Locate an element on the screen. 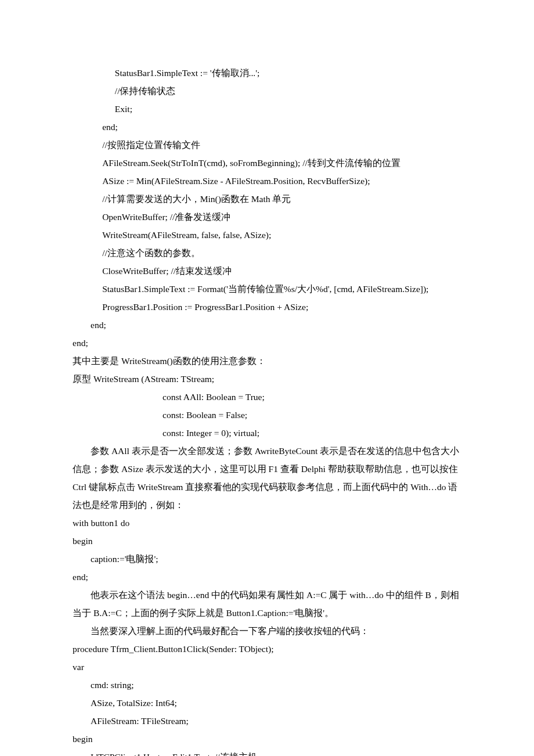 The height and width of the screenshot is (756, 534). text-line: const: Integer = 0); virtual; is located at coordinates (267, 433).